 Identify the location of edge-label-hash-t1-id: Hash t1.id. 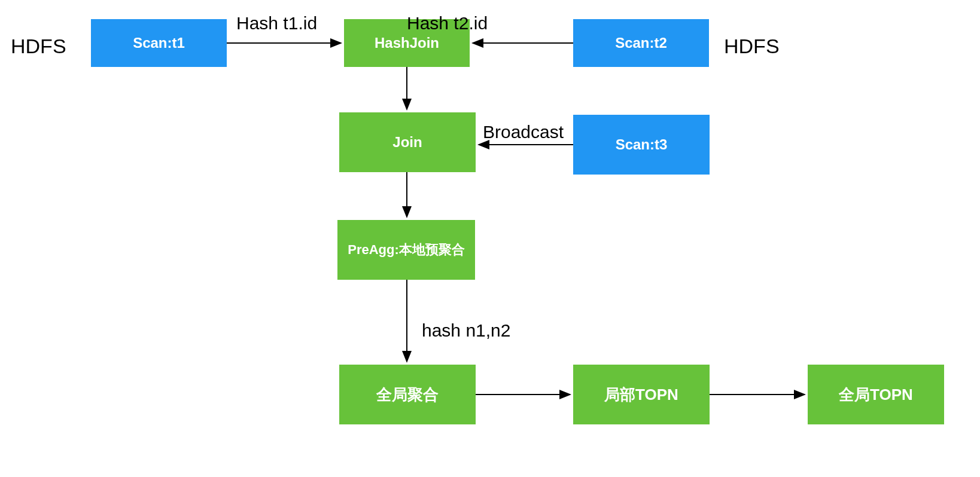
(276, 23).